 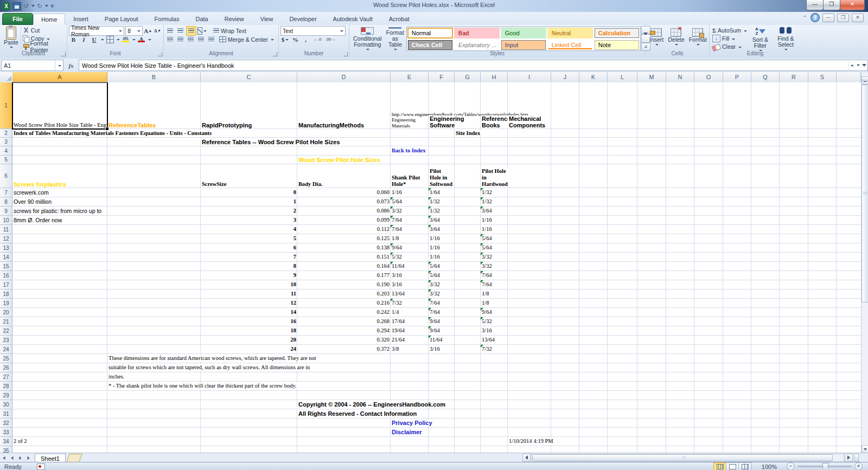 What do you see at coordinates (74, 40) in the screenshot?
I see `bold-button: B` at bounding box center [74, 40].